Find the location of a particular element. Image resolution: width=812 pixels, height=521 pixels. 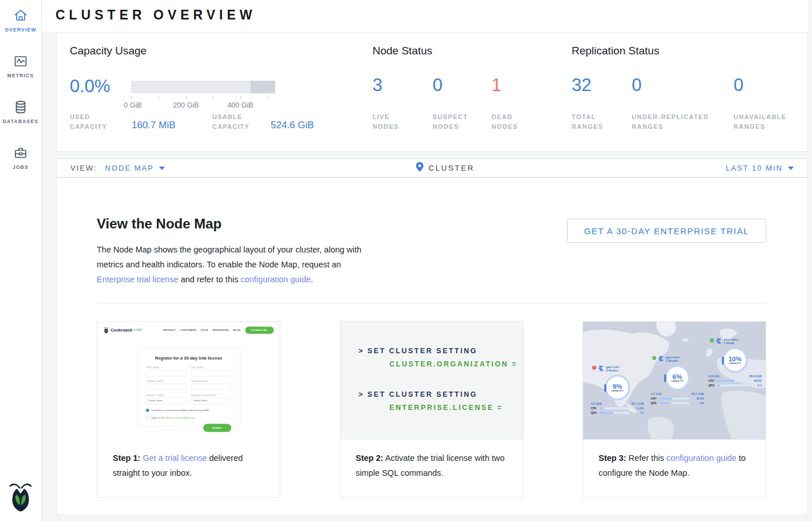

usable-capacity-label: USABLE CAPACITY is located at coordinates (237, 122).